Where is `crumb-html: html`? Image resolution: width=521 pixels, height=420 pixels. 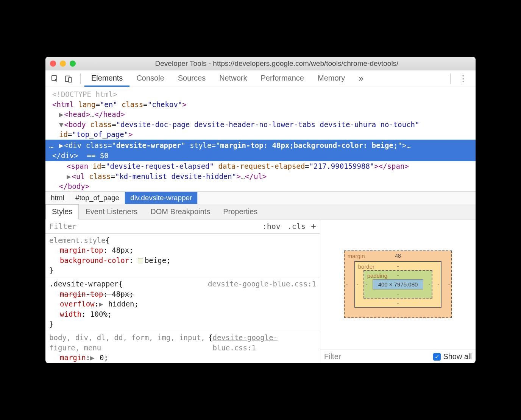
crumb-html: html is located at coordinates (58, 198).